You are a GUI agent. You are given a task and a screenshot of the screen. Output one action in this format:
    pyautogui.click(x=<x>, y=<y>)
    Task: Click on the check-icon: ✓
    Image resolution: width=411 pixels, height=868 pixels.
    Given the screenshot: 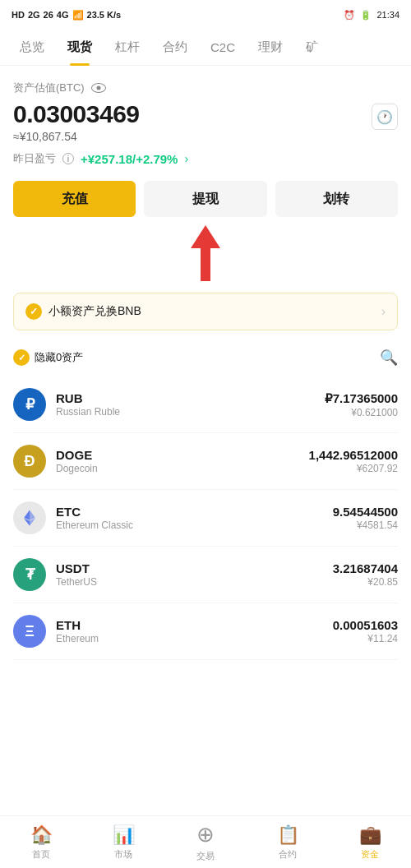 What is the action you would take?
    pyautogui.click(x=34, y=312)
    